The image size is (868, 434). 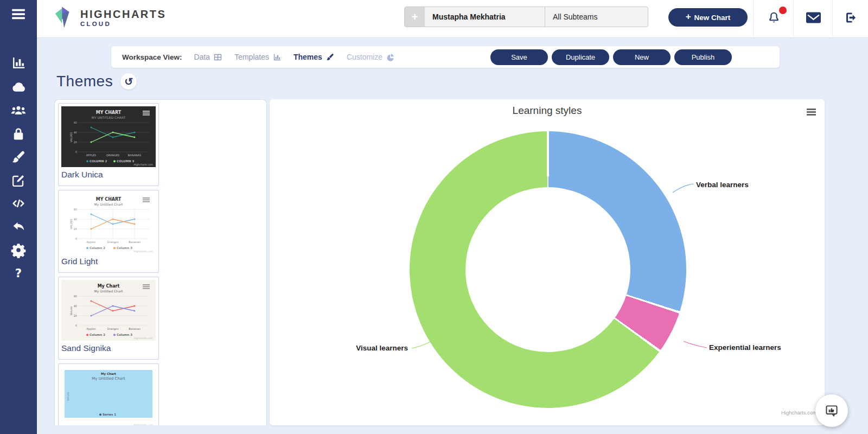 What do you see at coordinates (108, 231) in the screenshot?
I see `theme-card-grid-light: MY CHARTMy Untitled Chart6040200VALUESAp…` at bounding box center [108, 231].